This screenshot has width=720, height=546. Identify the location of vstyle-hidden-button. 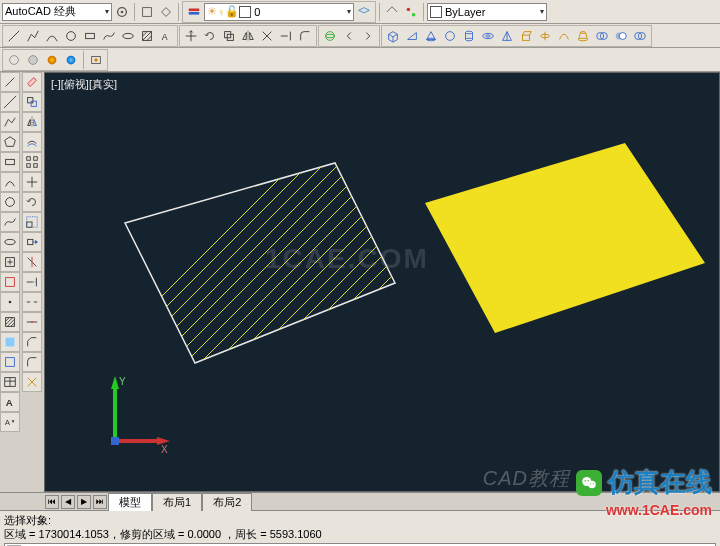
(33, 60).